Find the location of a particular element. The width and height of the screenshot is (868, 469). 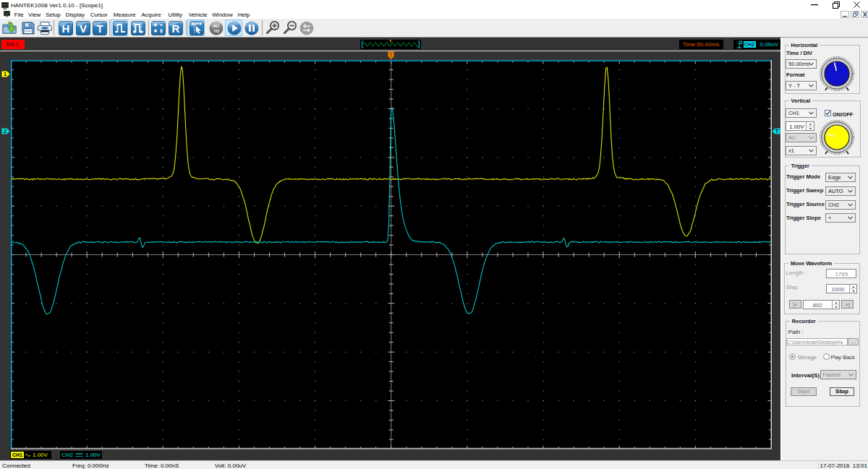

svg-text: V is located at coordinates (82, 29).